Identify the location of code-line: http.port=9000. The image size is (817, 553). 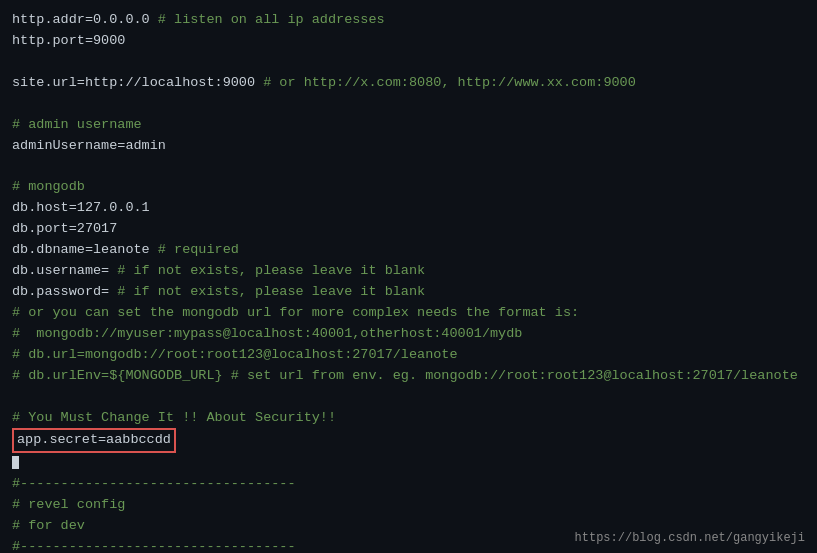
(408, 42).